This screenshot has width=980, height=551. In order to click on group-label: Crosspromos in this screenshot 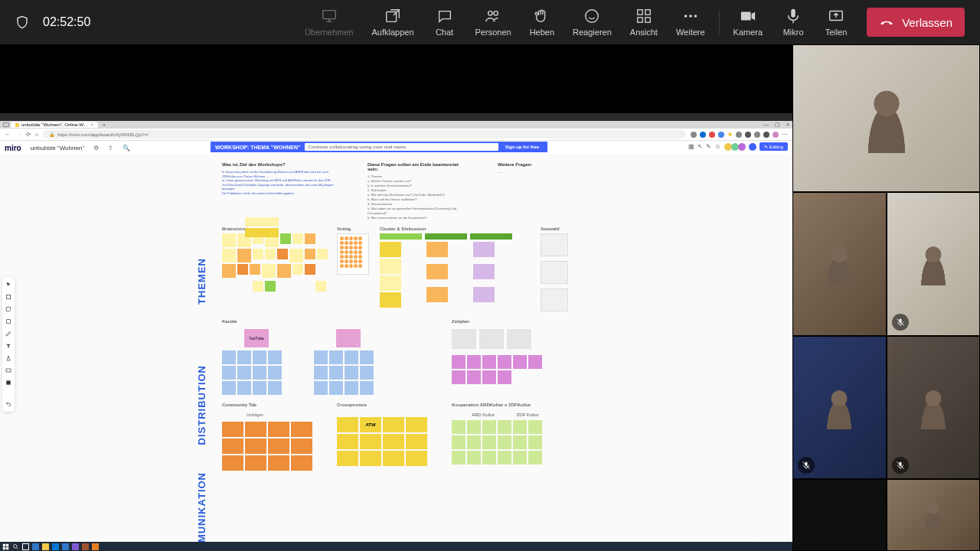, I will do `click(390, 405)`.